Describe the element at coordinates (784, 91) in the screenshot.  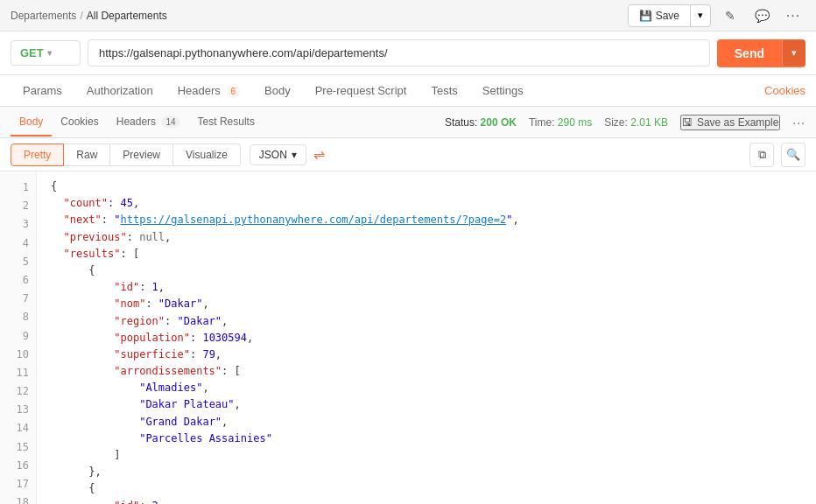
I see `cookies-link: Cookies` at that location.